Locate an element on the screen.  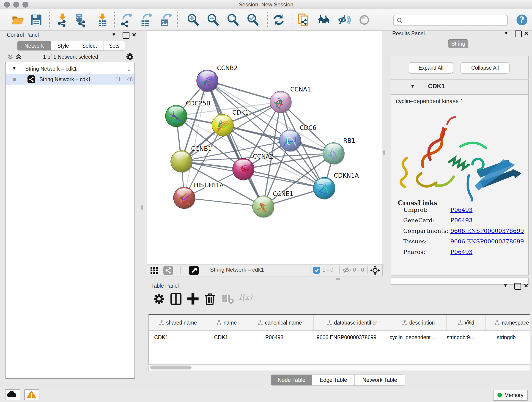
search-input is located at coordinates (455, 20).